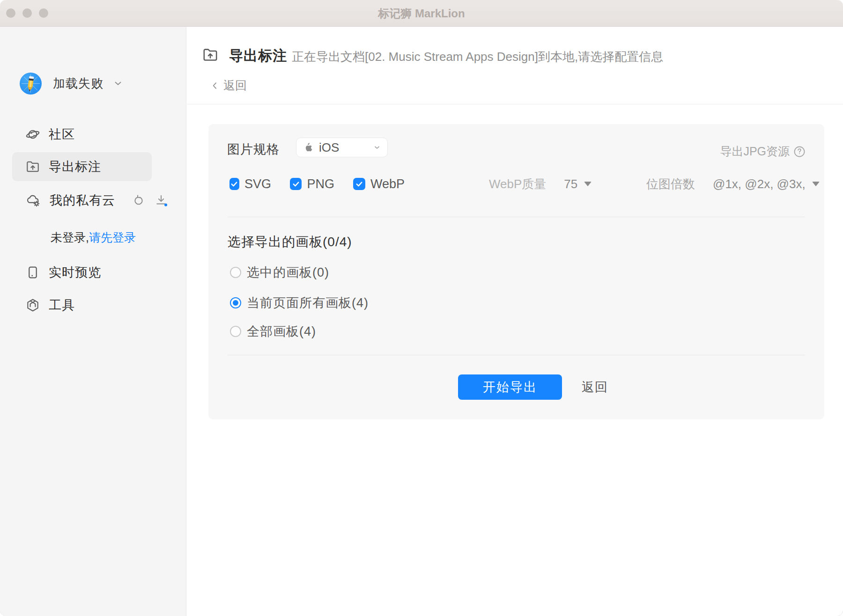 The height and width of the screenshot is (616, 843). I want to click on account-name: 加载失败, so click(78, 83).